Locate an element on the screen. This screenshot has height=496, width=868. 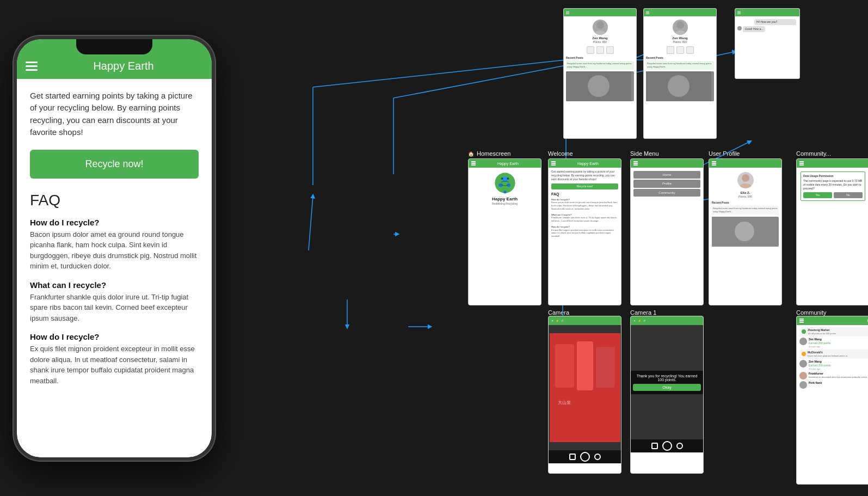
label-camera1: Camera 1 is located at coordinates (643, 313).